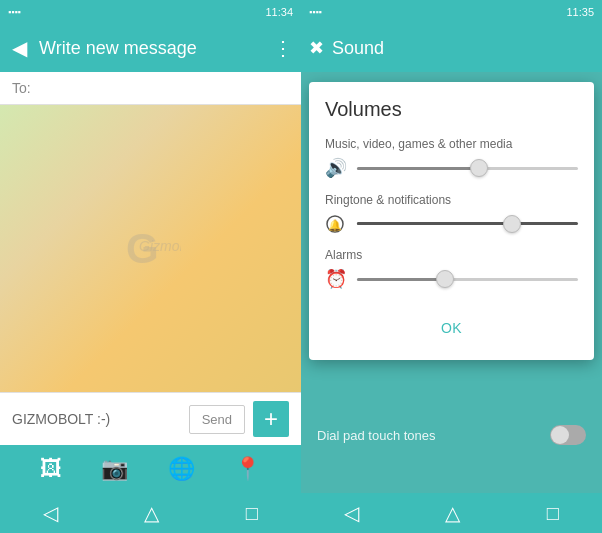 The width and height of the screenshot is (602, 533). What do you see at coordinates (151, 249) in the screenshot?
I see `watermark: G GizmoBolt` at bounding box center [151, 249].